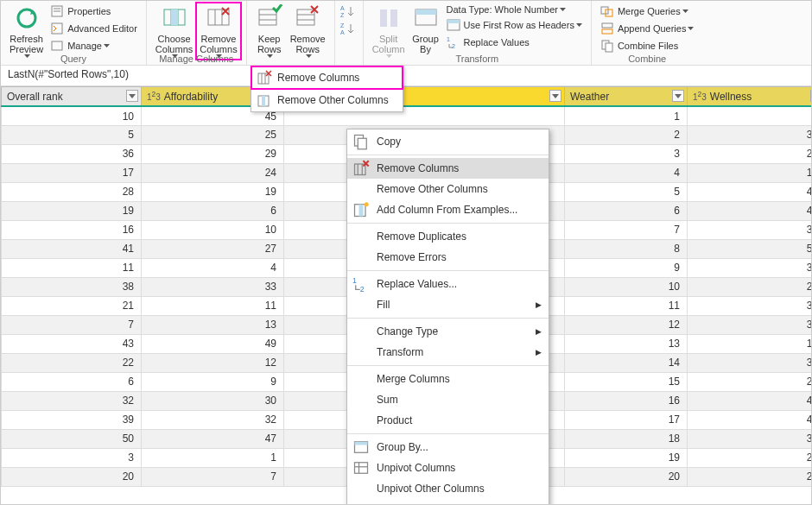  Describe the element at coordinates (447, 420) in the screenshot. I see `ctx-product: Product` at that location.